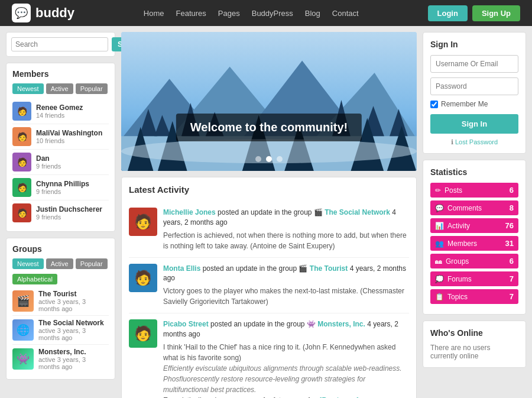  Describe the element at coordinates (474, 44) in the screenshot. I see `signin-title: Sign In` at that location.